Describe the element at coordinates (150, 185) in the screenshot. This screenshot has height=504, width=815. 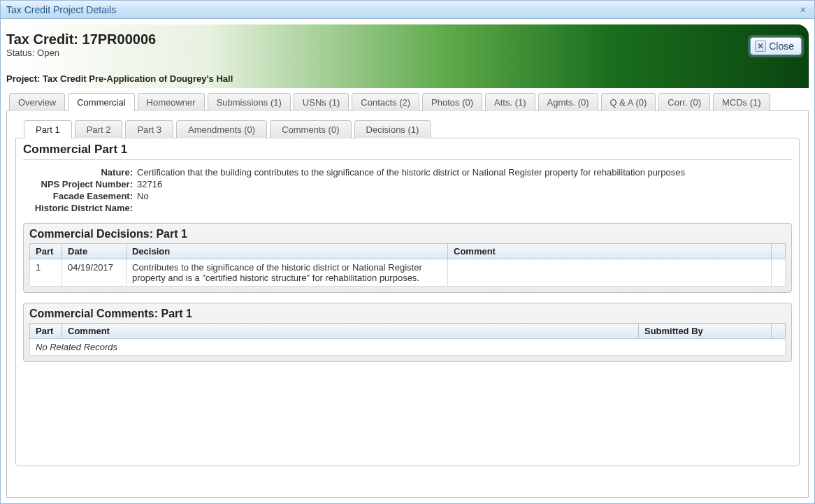
I see `nps-value: 32716` at that location.